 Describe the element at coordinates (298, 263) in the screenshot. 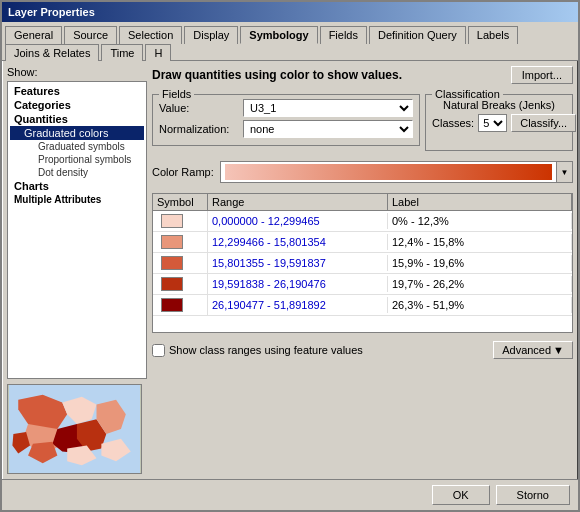

I see `td-range-3: 15,801355 - 19,591837` at that location.